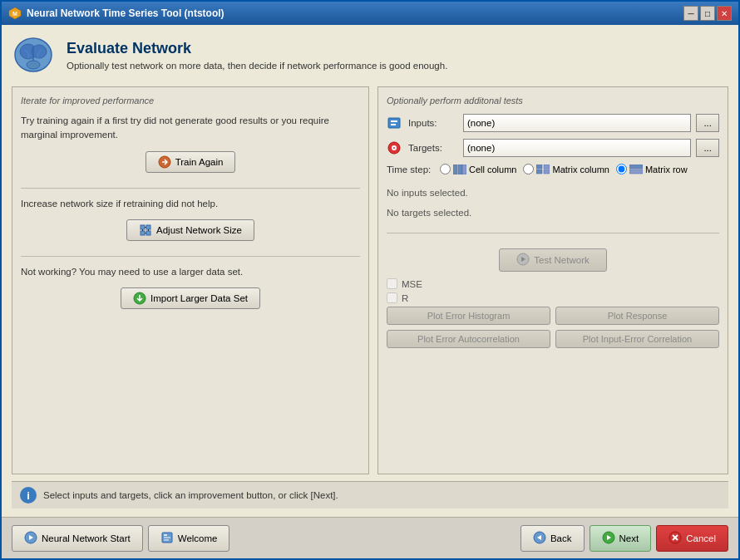 The image size is (740, 560). I want to click on train-section: Try training again if a first try did no…, so click(190, 145).